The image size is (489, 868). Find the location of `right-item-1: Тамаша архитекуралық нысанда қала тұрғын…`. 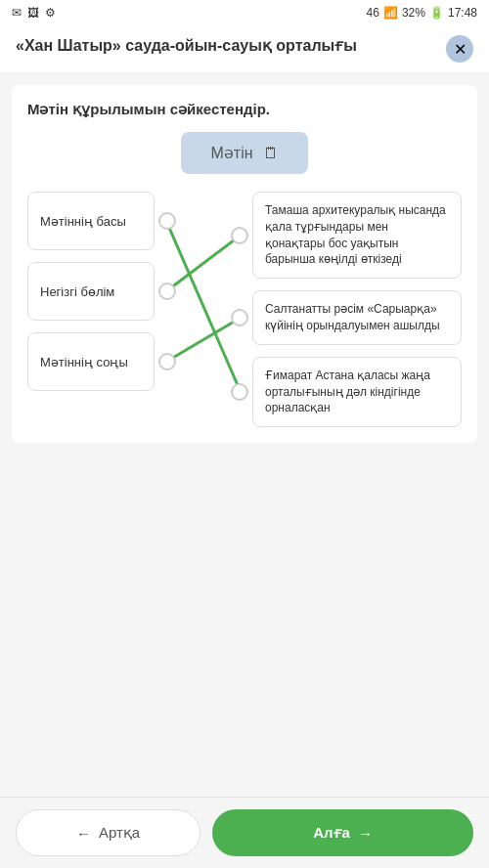

right-item-1: Тамаша архитекуралық нысанда қала тұрғын… is located at coordinates (357, 235).